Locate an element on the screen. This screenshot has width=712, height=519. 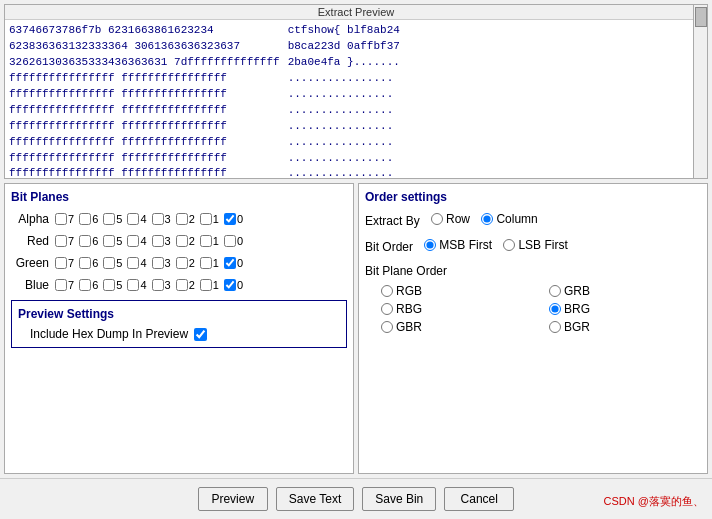
red-bit2-label: 2 is located at coordinates (192, 241).